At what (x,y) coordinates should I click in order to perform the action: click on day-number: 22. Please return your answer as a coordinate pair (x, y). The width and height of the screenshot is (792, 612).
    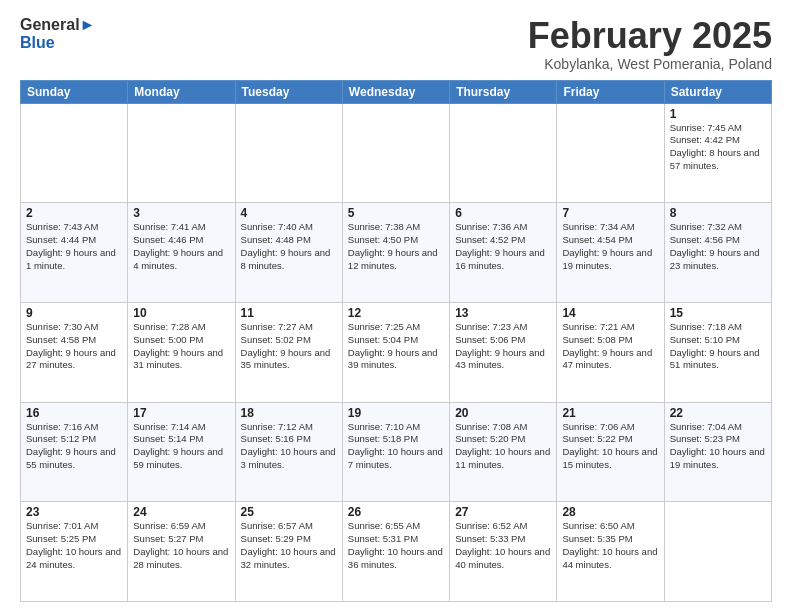
    Looking at the image, I should click on (718, 413).